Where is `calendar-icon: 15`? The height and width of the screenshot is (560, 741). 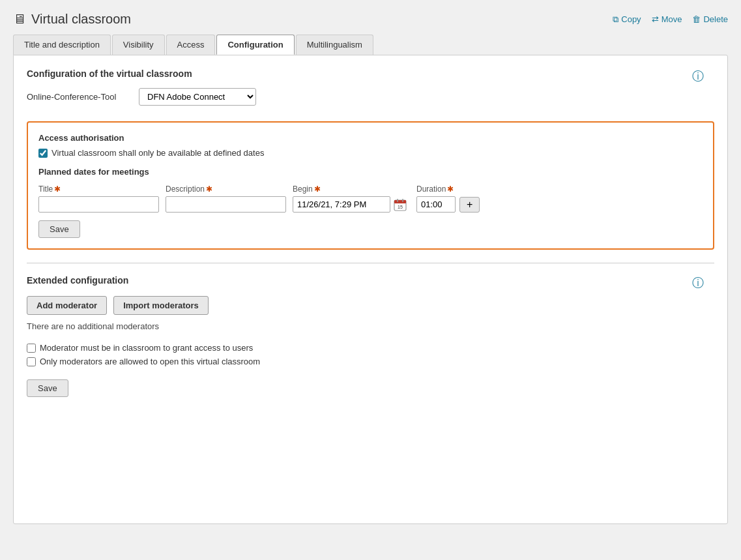 calendar-icon: 15 is located at coordinates (400, 205).